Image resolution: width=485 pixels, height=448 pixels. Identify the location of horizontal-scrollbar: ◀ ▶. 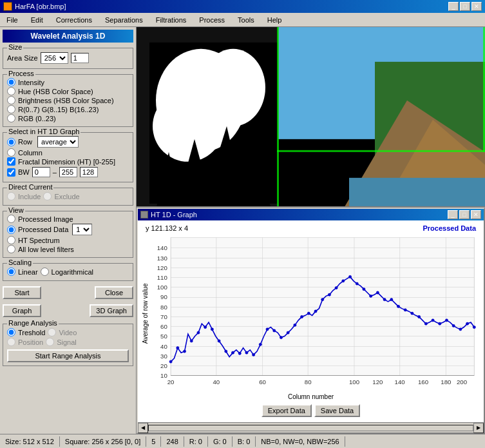
(310, 427).